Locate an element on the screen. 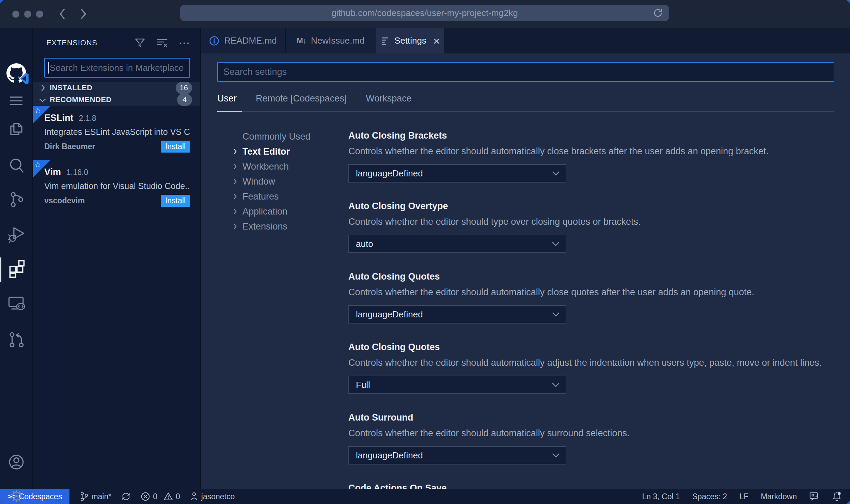 This screenshot has width=850, height=504. settings-editor-icon is located at coordinates (385, 41).